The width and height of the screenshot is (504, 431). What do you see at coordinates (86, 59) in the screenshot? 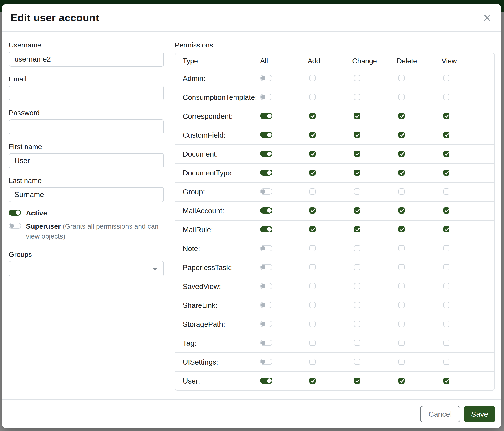
I see `username-input` at bounding box center [86, 59].